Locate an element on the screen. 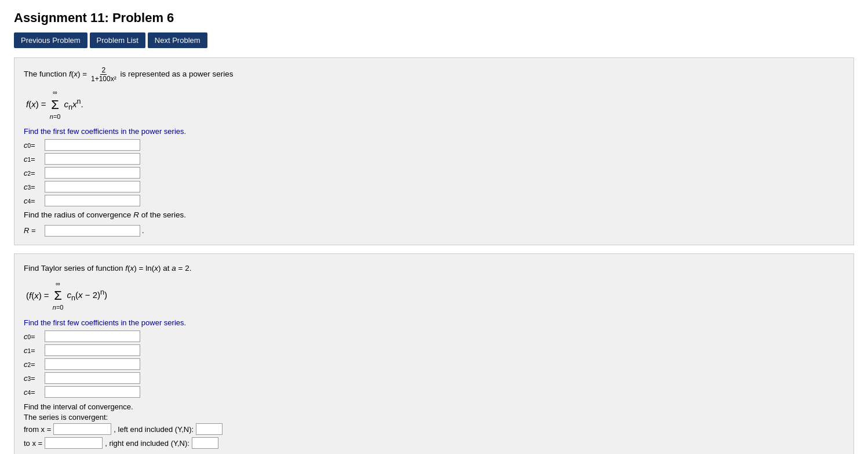 This screenshot has height=454, width=868. coeff-row-c3-1: c3 = is located at coordinates (434, 187).